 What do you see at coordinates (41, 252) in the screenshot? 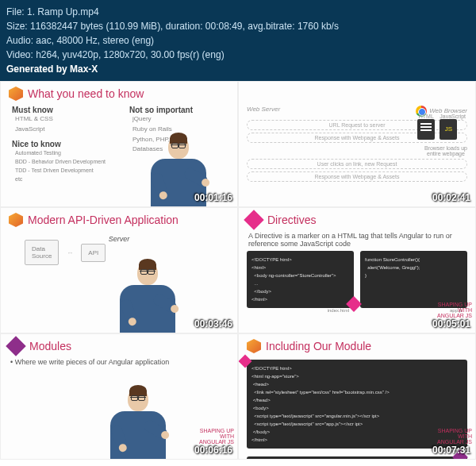
I see `datasource-box: Data Source` at bounding box center [41, 252].